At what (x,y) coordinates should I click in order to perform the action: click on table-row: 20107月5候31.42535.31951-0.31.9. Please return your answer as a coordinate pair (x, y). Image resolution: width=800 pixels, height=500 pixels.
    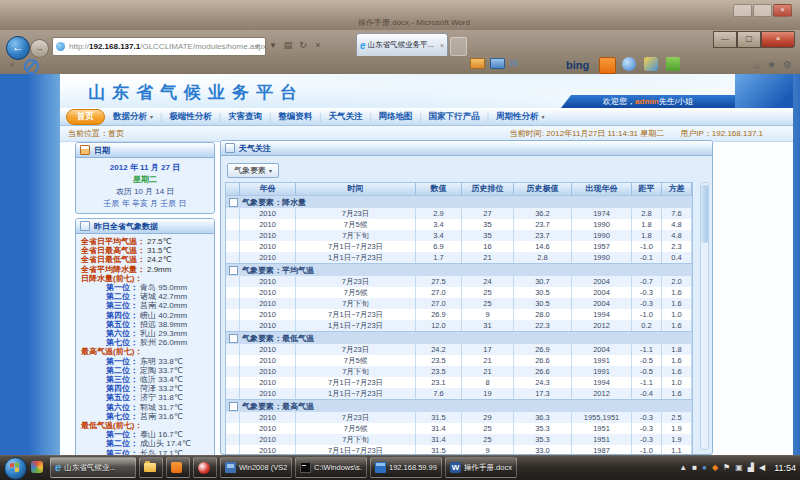
    Looking at the image, I should click on (459, 428).